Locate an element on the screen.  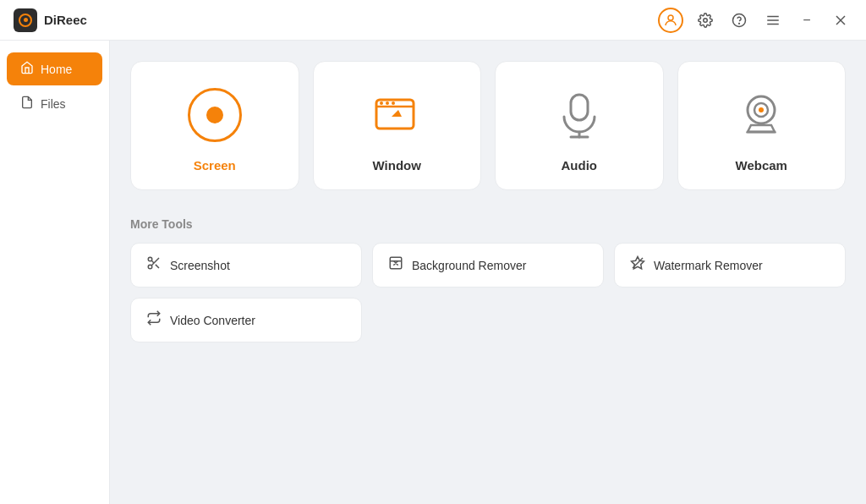
webcam-icon is located at coordinates (761, 115).